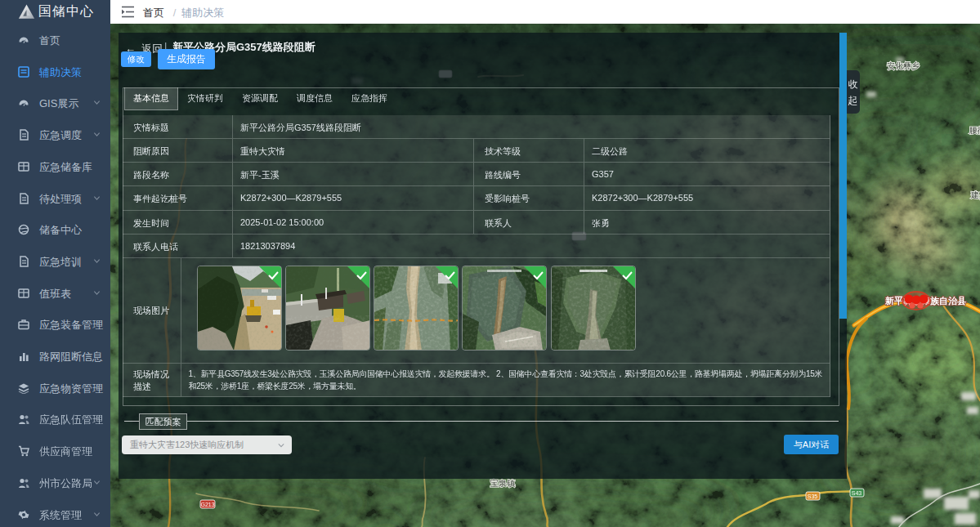  What do you see at coordinates (503, 484) in the screenshot?
I see `svg-text: 宝泉镇` at bounding box center [503, 484].